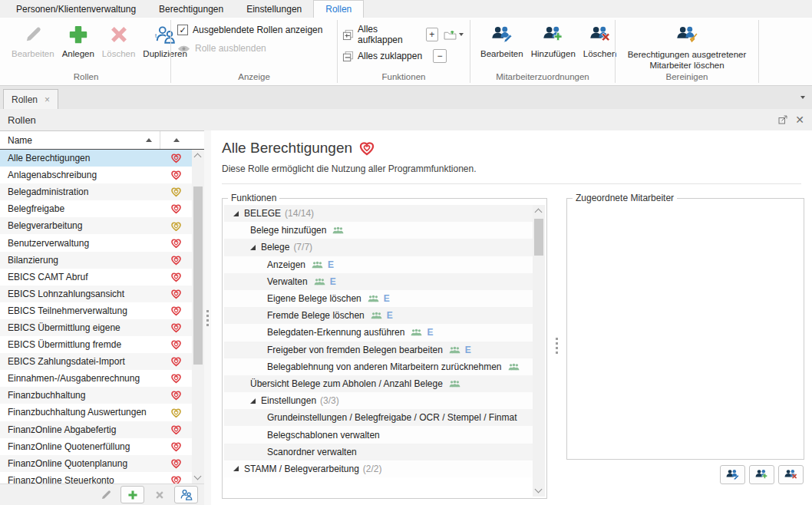  I want to click on group-caption-rollen: Rollen, so click(86, 78).